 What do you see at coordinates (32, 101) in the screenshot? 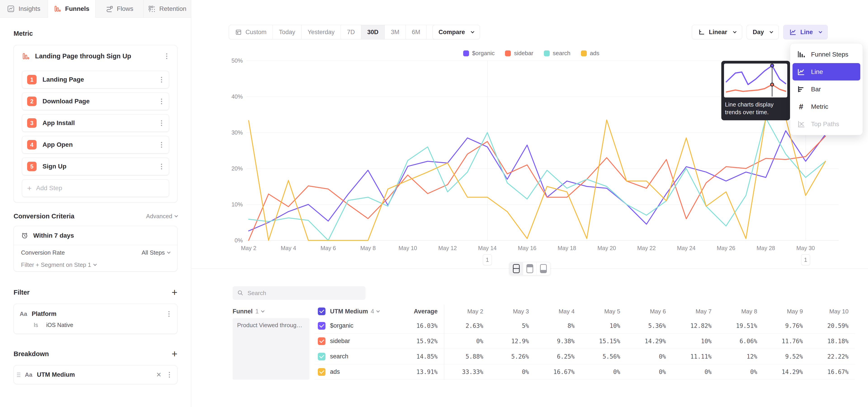
I see `step-number-badge: 2` at bounding box center [32, 101].